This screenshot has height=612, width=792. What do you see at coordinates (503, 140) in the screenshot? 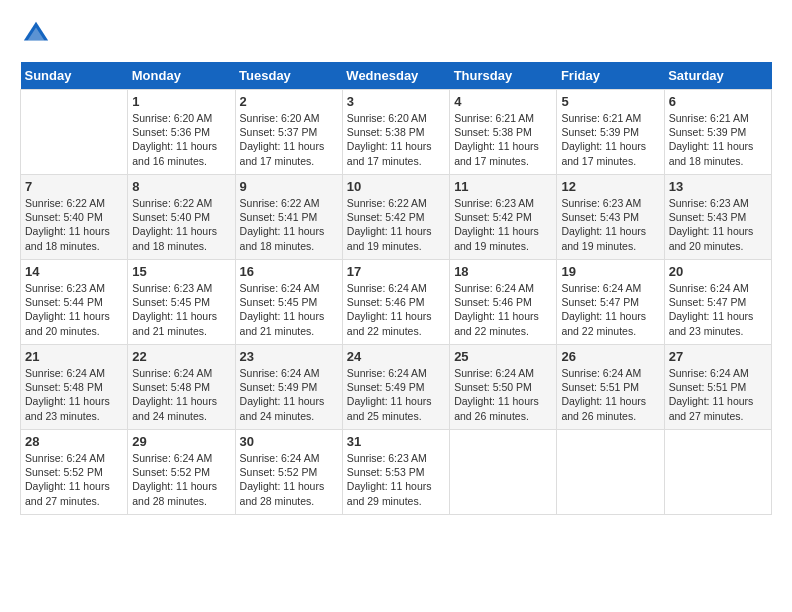
I see `day-info: Sunrise: 6:21 AM Sunset: 5:38 PM Dayligh…` at bounding box center [503, 140].